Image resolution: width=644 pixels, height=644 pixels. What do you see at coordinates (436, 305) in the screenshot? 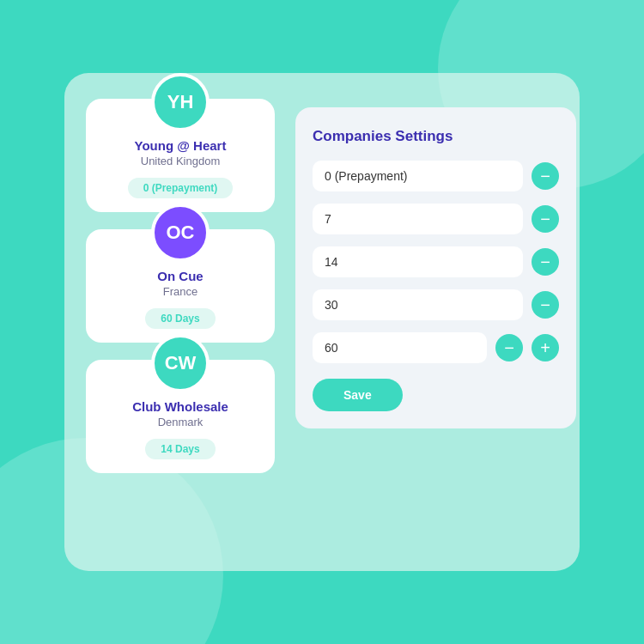
I see `settings-row-3: −` at bounding box center [436, 305].